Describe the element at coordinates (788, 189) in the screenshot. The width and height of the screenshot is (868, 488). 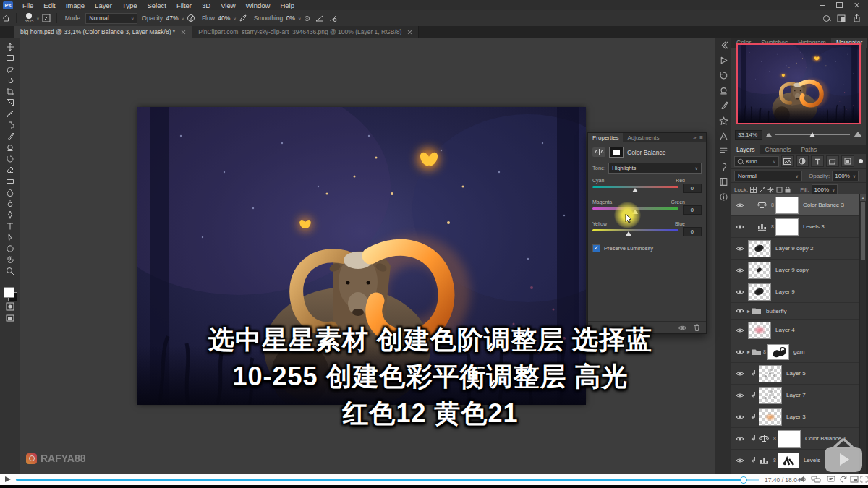
I see `lock-all-icon` at that location.